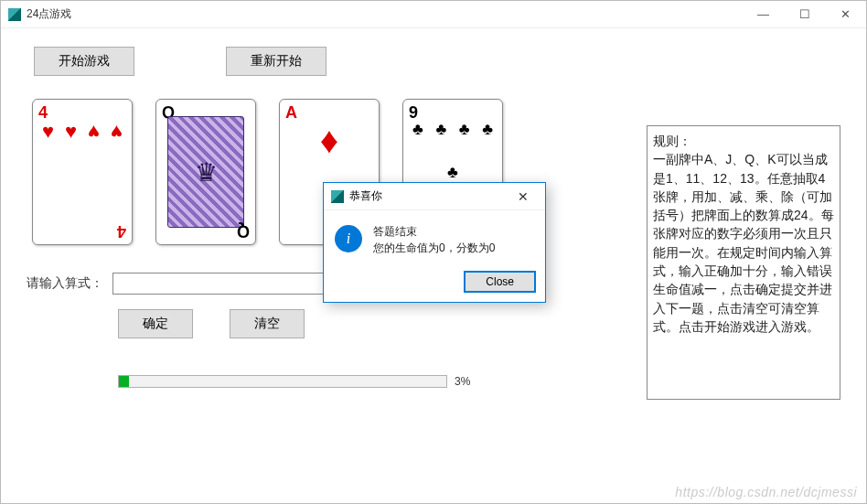 This screenshot has width=867, height=504. I want to click on card-1: 4 ♥♥♥♥ 4, so click(82, 172).